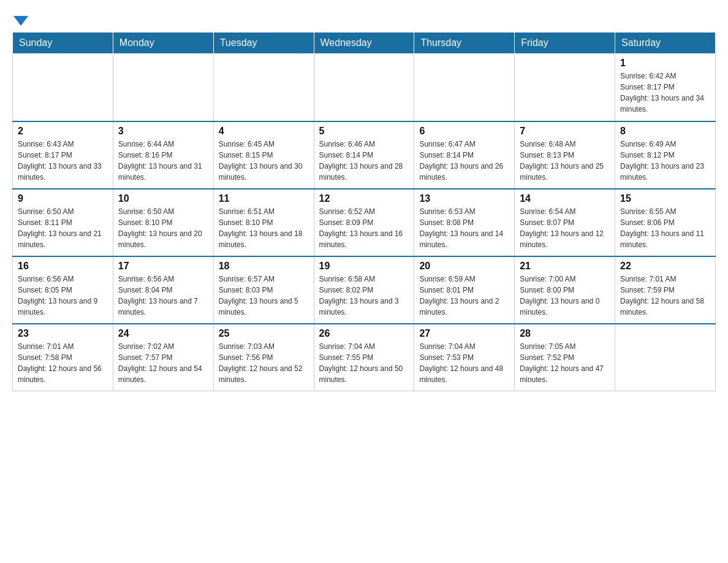  Describe the element at coordinates (264, 358) in the screenshot. I see `calendar-cell: 25Sunrise: 7:03 AMSunset: 7:56 PMDayligh…` at that location.